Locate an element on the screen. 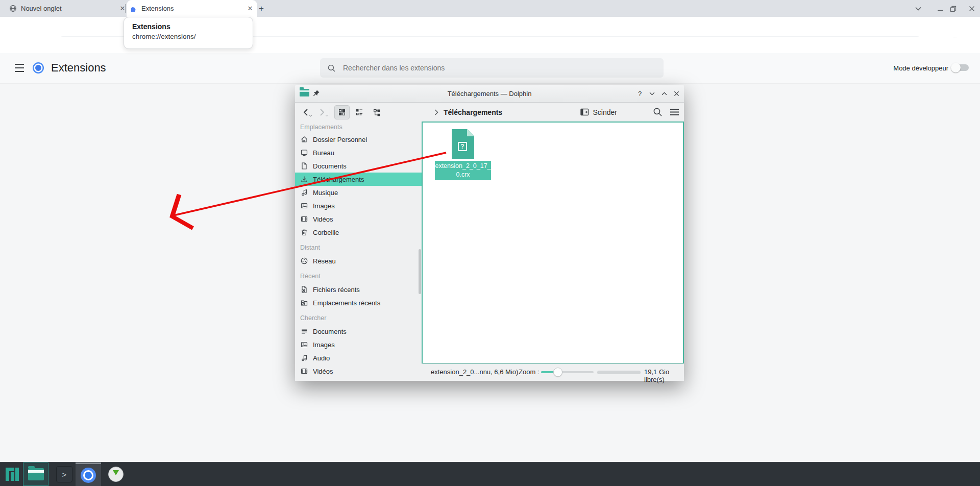  dolphin-search-icon is located at coordinates (657, 112).